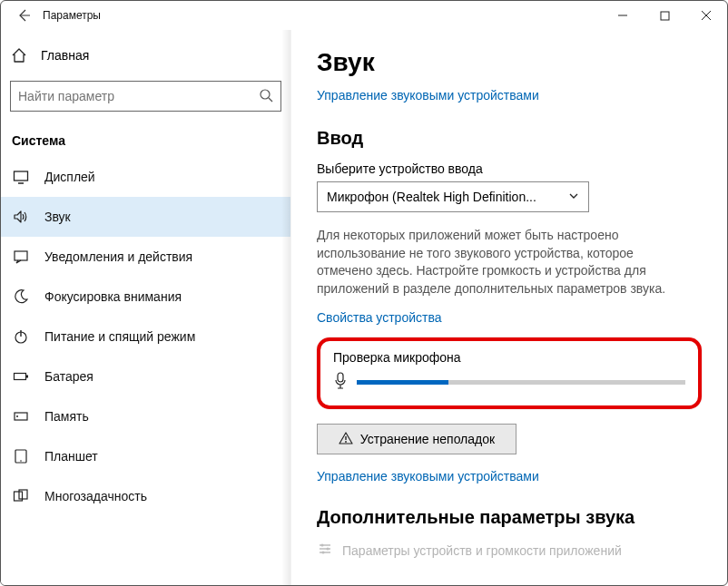 The height and width of the screenshot is (586, 728). What do you see at coordinates (492, 262) in the screenshot?
I see `input-help-text: Для некоторых приложений может быть наст…` at bounding box center [492, 262].